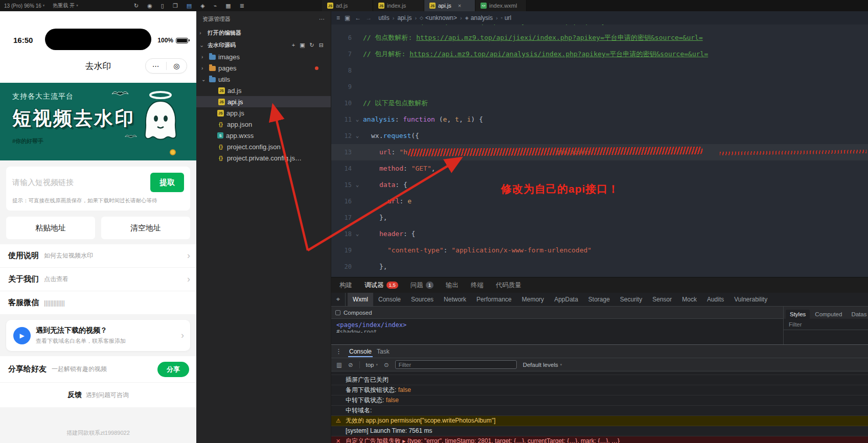 This screenshot has width=868, height=443. Describe the element at coordinates (264, 113) in the screenshot. I see `tree-item-app.js: JSapp.js` at that location.